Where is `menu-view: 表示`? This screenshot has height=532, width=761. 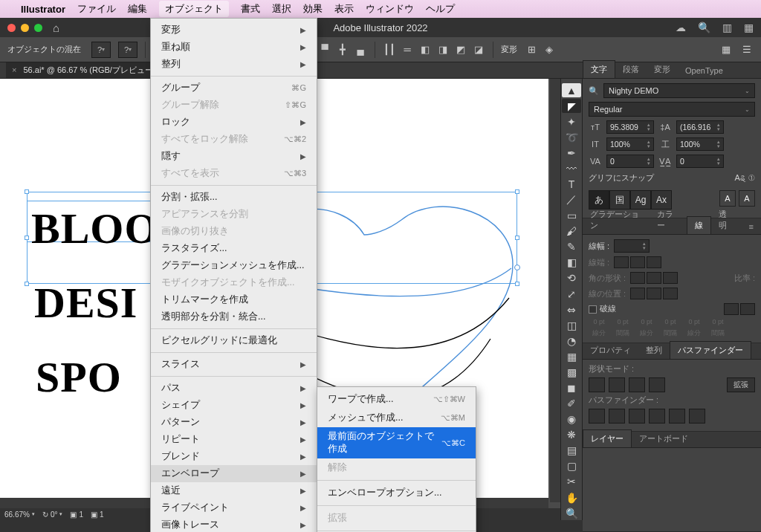
menu-view: 表示 is located at coordinates (344, 9).